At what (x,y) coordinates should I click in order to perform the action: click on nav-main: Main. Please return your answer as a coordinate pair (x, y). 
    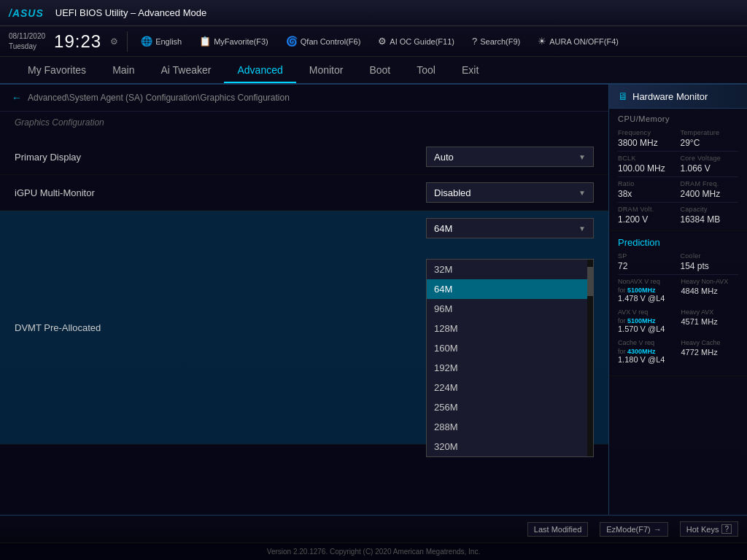
    Looking at the image, I should click on (123, 71).